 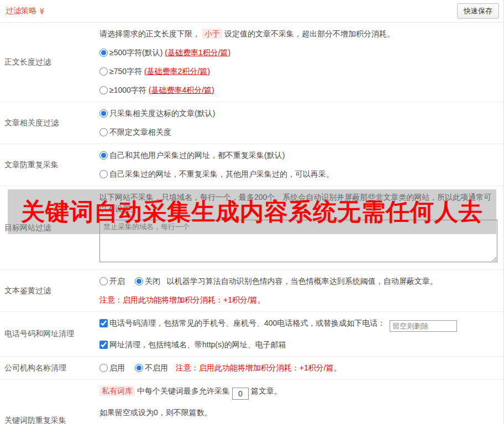 What do you see at coordinates (157, 113) in the screenshot?
I see `radio-label-relevance-strict: 只采集相关度达标的文章(默认)` at bounding box center [157, 113].